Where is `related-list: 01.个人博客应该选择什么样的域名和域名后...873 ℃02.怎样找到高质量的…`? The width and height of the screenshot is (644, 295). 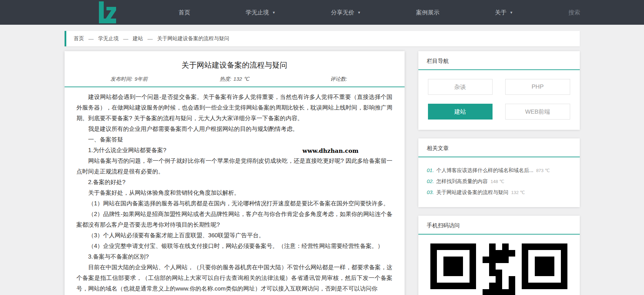 related-list: 01.个人博客应该选择什么样的域名和域名后...873 ℃02.怎样找到高质量的… is located at coordinates (499, 182).